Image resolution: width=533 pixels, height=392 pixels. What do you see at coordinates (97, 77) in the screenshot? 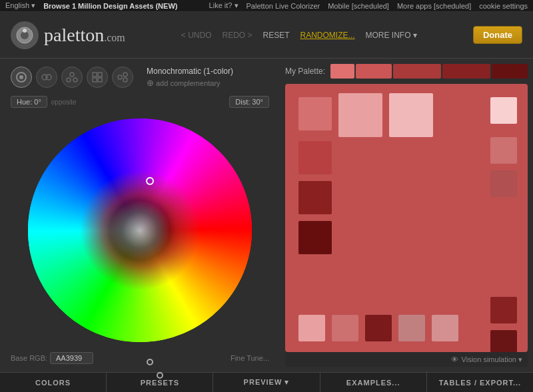
I see `tetrad-mode-icon` at bounding box center [97, 77].